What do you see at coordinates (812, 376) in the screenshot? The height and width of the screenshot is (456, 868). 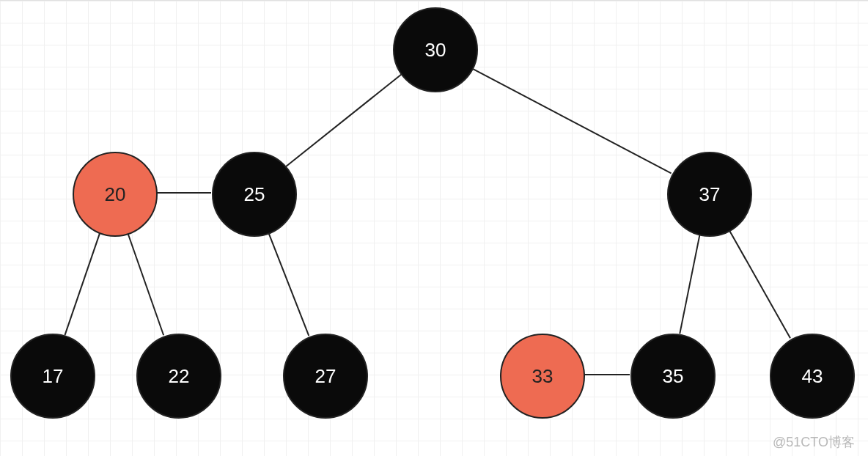 I see `tree-node-43: 43` at bounding box center [812, 376].